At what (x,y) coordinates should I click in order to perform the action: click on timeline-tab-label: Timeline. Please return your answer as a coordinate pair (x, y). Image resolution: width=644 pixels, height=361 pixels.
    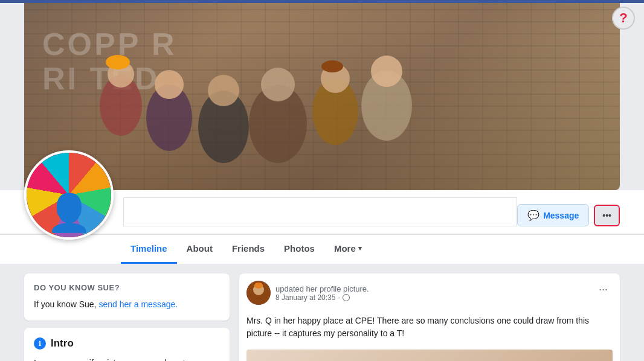
    Looking at the image, I should click on (149, 249).